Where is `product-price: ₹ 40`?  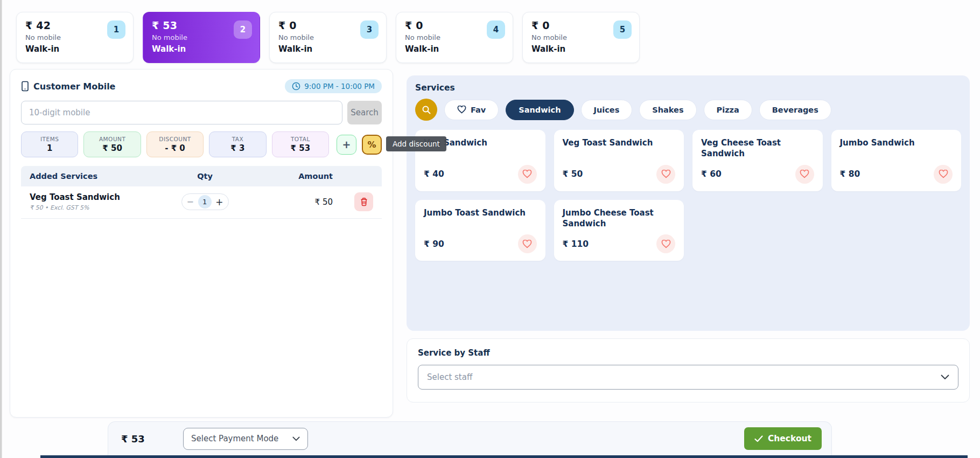
product-price: ₹ 40 is located at coordinates (434, 174).